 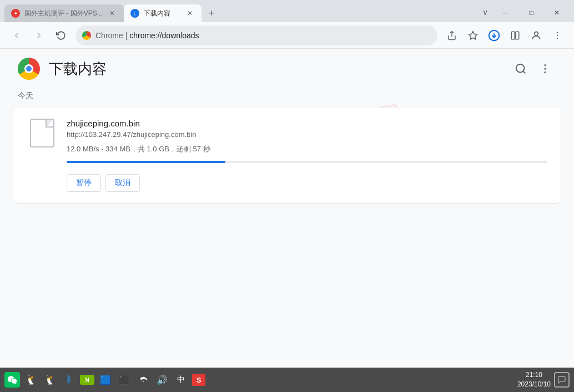 I want to click on progress-bar, so click(x=307, y=162).